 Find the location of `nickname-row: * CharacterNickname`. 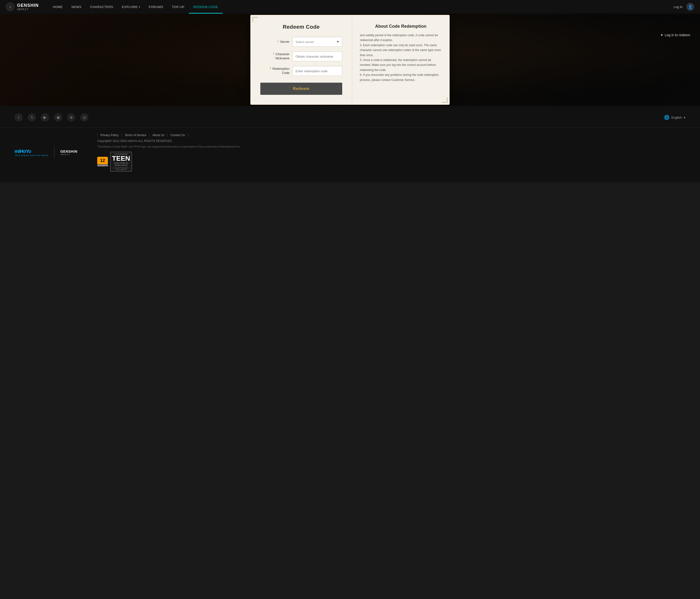

nickname-row: * CharacterNickname is located at coordinates (301, 56).